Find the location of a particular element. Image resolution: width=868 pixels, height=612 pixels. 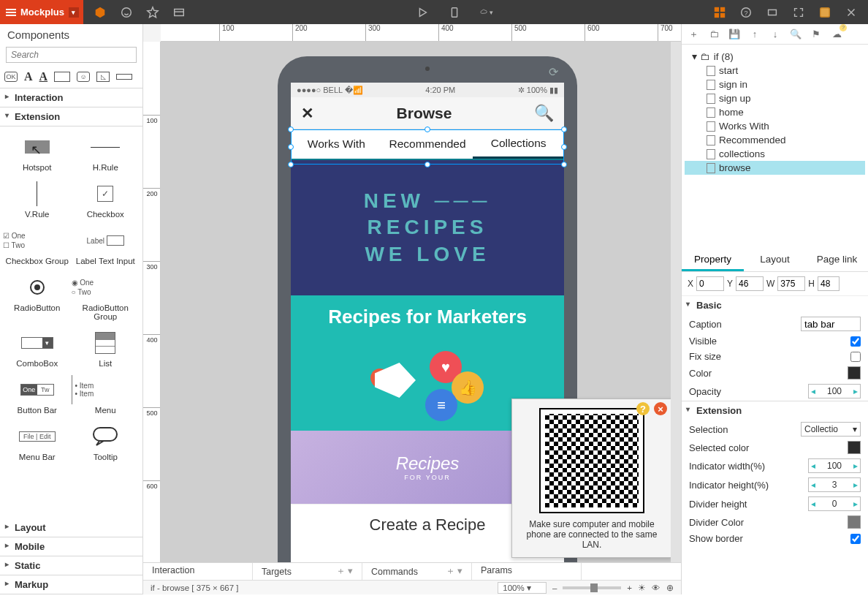

component-menu: • Item• ItemMenu is located at coordinates (106, 395).